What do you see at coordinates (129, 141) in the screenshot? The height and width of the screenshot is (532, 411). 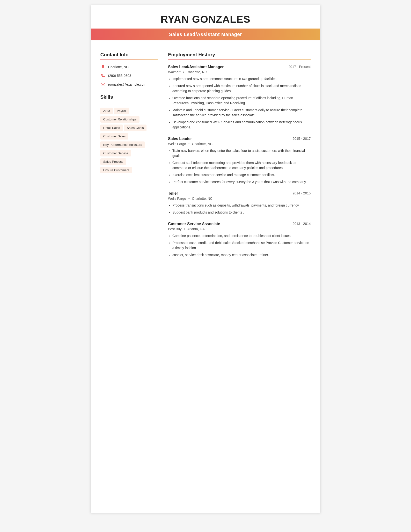 I see `skills-tags-container: ASMPayrollCustomer RelationshipsRetail S…` at bounding box center [129, 141].